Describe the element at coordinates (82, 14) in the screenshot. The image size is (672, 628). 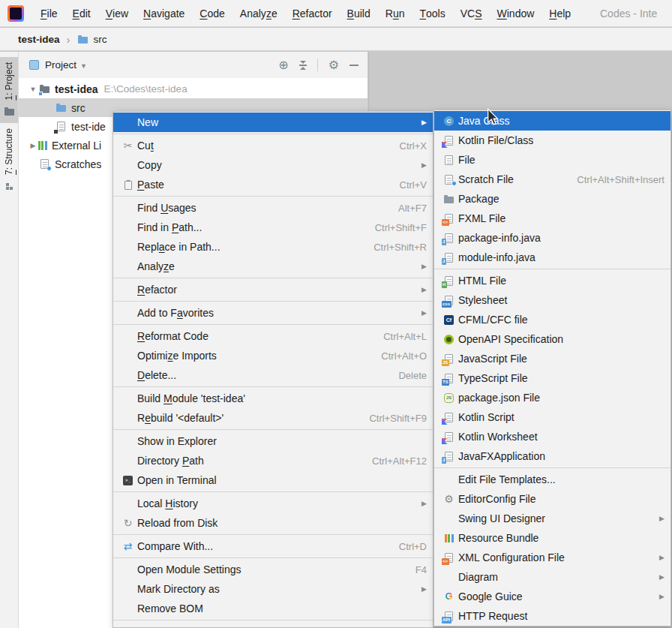
I see `menubar-edit: Edit` at that location.